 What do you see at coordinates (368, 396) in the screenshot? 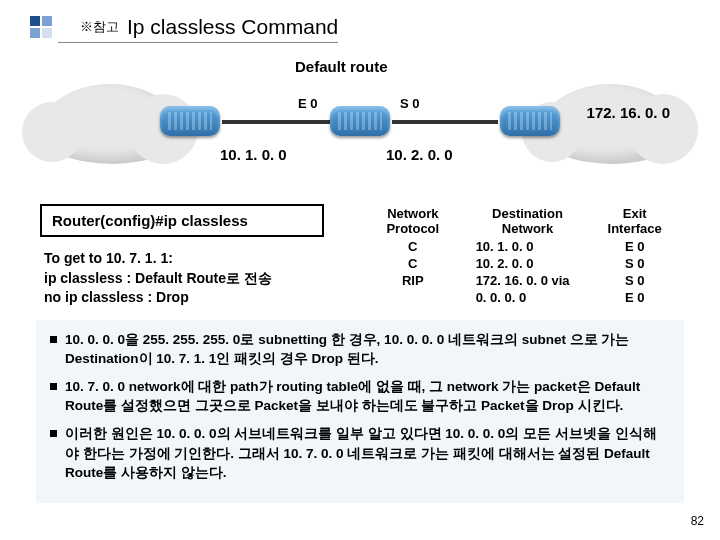
I see `note-text: 10. 7. 0. 0 network에 대한 path가 routing ta…` at bounding box center [368, 396].